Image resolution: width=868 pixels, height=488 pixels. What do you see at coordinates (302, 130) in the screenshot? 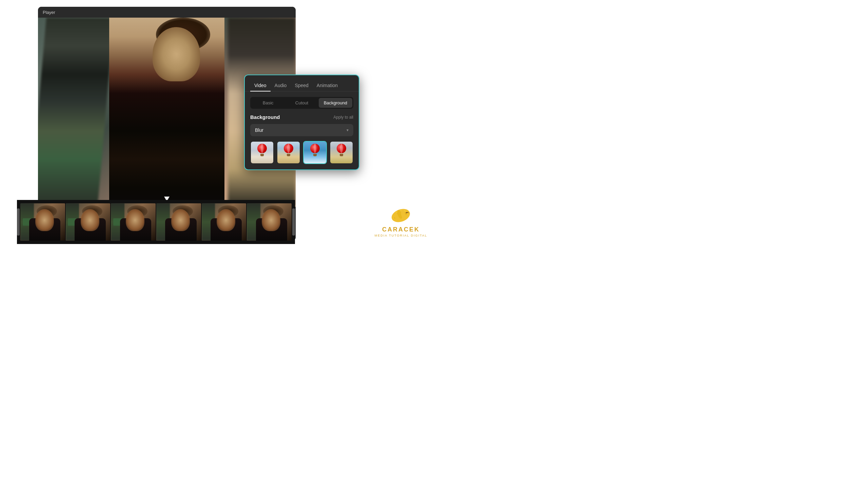
I see `blur-dropdown: Blur ▾` at bounding box center [302, 130].